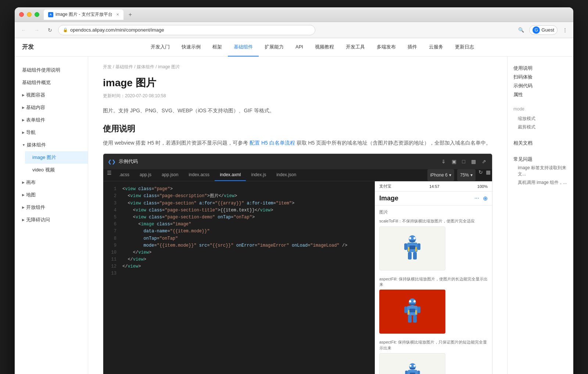 This screenshot has height=374, width=588. I want to click on file-tab-appjson: app.json, so click(170, 175).